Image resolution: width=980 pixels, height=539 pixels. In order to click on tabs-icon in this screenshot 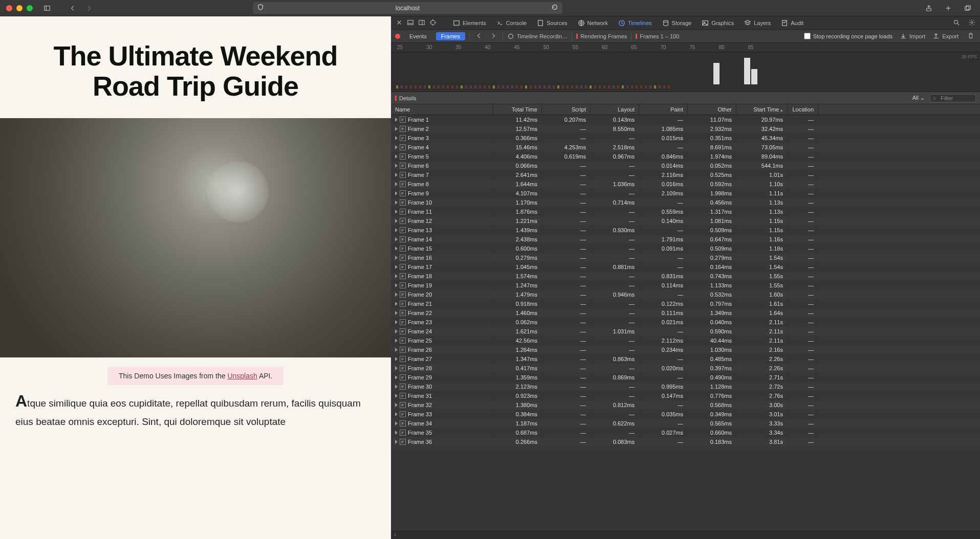, I will do `click(968, 8)`.